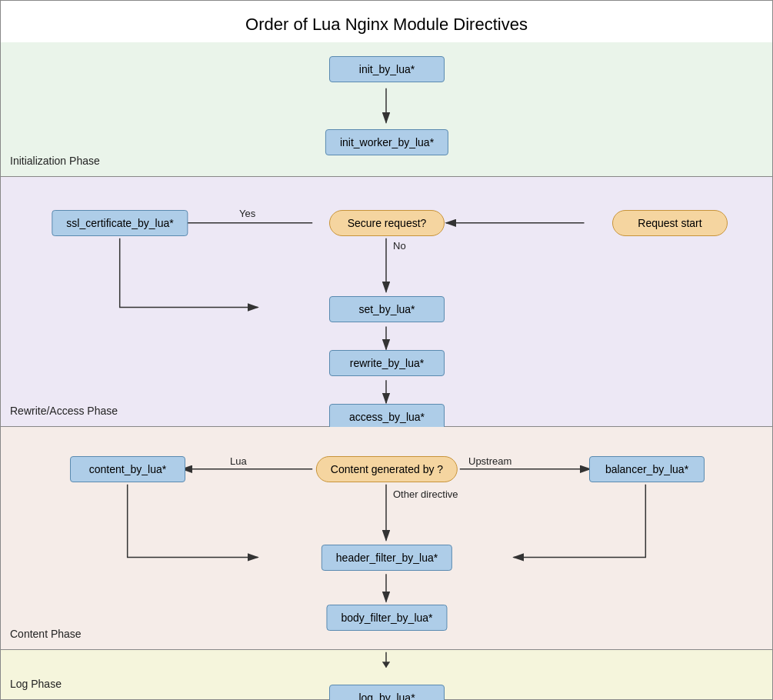  What do you see at coordinates (387, 558) in the screenshot?
I see `header-filter-by-lua-label: header_filter_by_lua*` at bounding box center [387, 558].